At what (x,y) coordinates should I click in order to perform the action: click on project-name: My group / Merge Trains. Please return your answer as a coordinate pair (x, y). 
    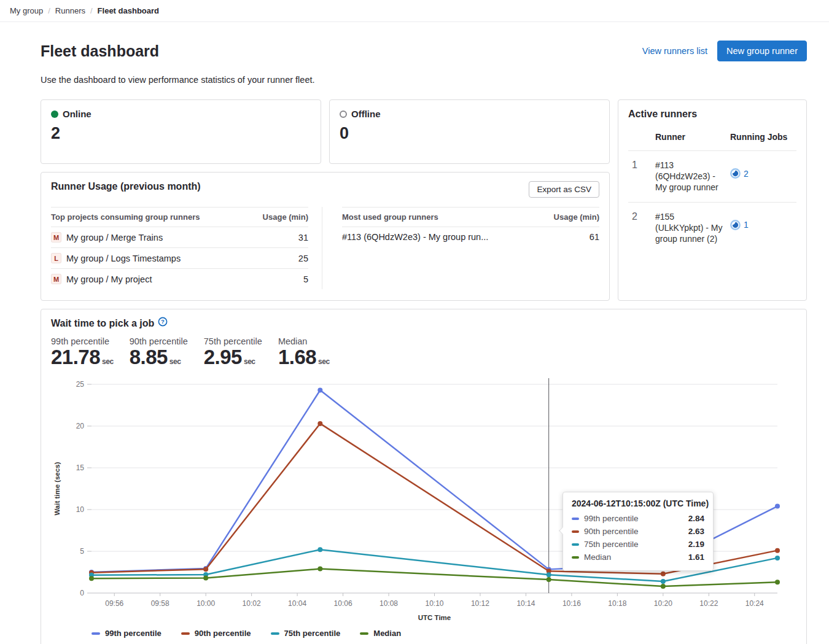
    Looking at the image, I should click on (114, 238).